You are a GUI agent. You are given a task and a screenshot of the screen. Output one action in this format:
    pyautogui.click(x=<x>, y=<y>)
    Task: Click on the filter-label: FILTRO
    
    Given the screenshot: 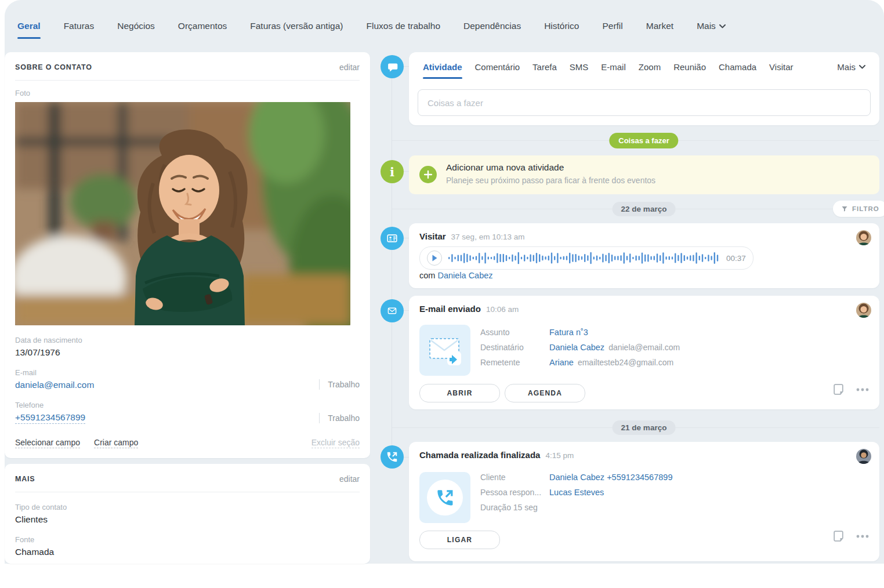 What is the action you would take?
    pyautogui.click(x=865, y=209)
    